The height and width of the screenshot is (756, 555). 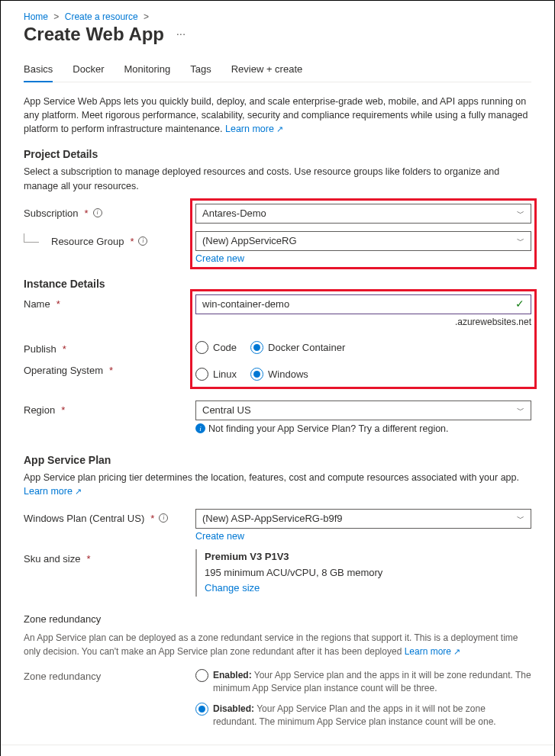 I want to click on subscription-select: Antares-Demo ﹀, so click(x=363, y=214).